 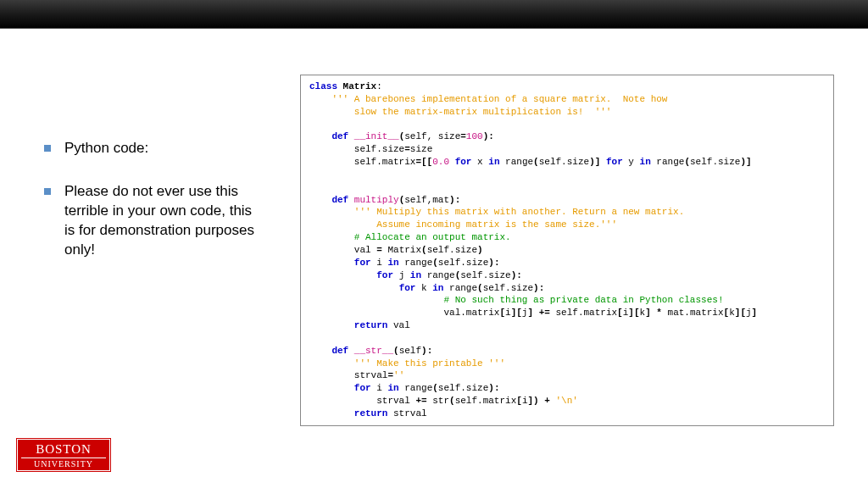 I want to click on code-op: )], so click(x=598, y=162).